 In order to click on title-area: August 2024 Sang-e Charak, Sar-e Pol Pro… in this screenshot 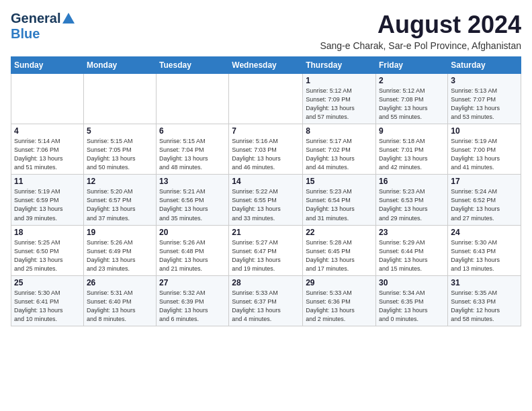, I will do `click(420, 31)`.